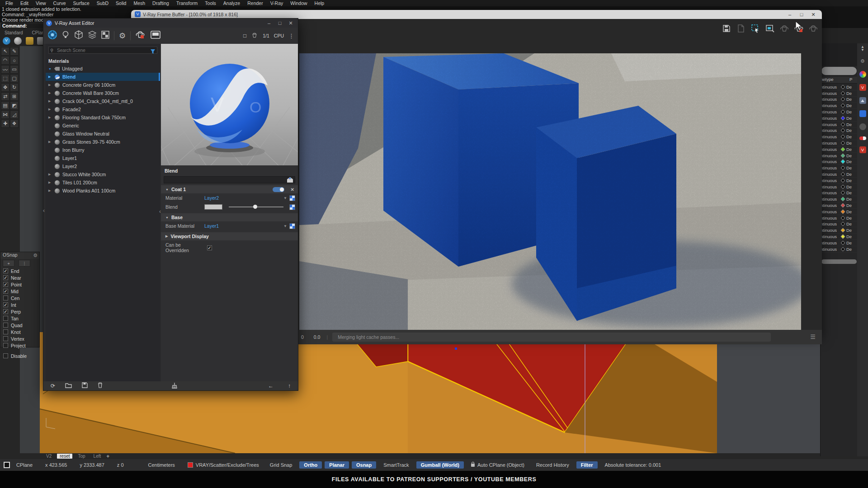  Describe the element at coordinates (65, 456) in the screenshot. I see `viewport-tab-reset: reset` at that location.